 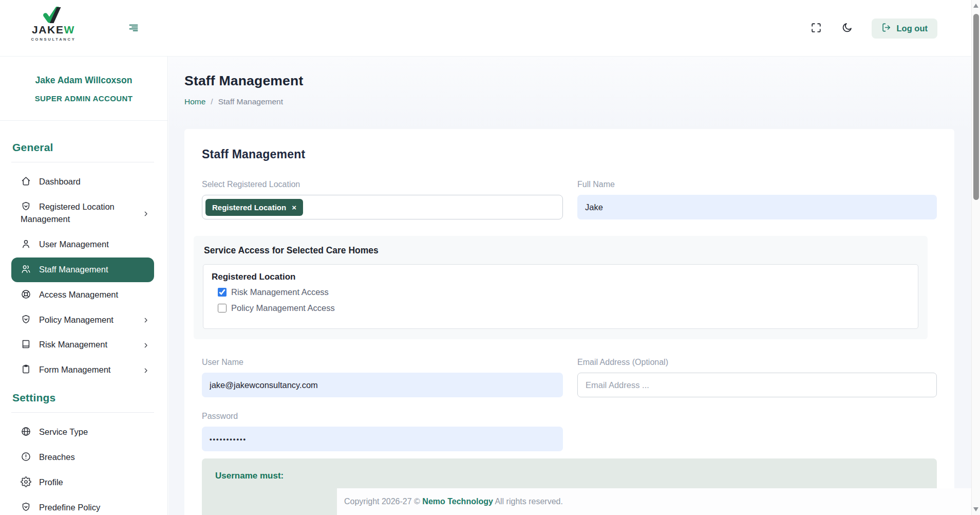 I want to click on home-icon, so click(x=26, y=181).